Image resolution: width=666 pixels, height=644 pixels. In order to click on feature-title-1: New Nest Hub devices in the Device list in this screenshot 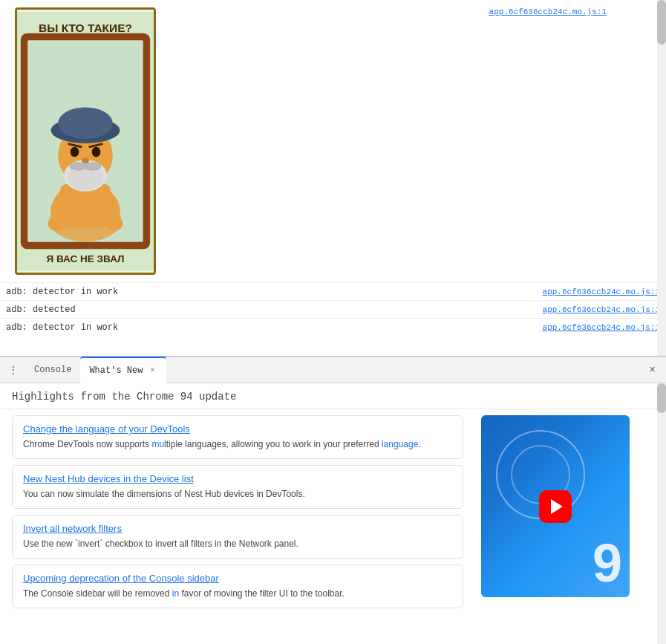, I will do `click(238, 478)`.